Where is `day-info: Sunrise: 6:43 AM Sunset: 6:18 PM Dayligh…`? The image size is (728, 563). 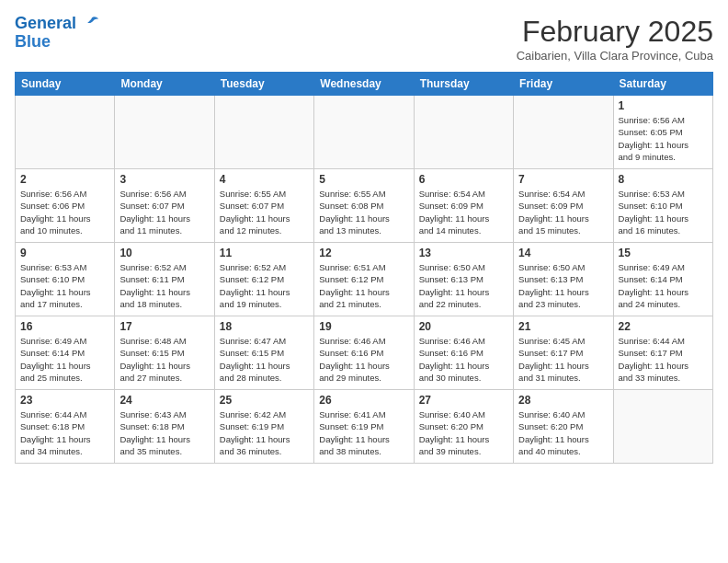 day-info: Sunrise: 6:43 AM Sunset: 6:18 PM Dayligh… is located at coordinates (164, 432).